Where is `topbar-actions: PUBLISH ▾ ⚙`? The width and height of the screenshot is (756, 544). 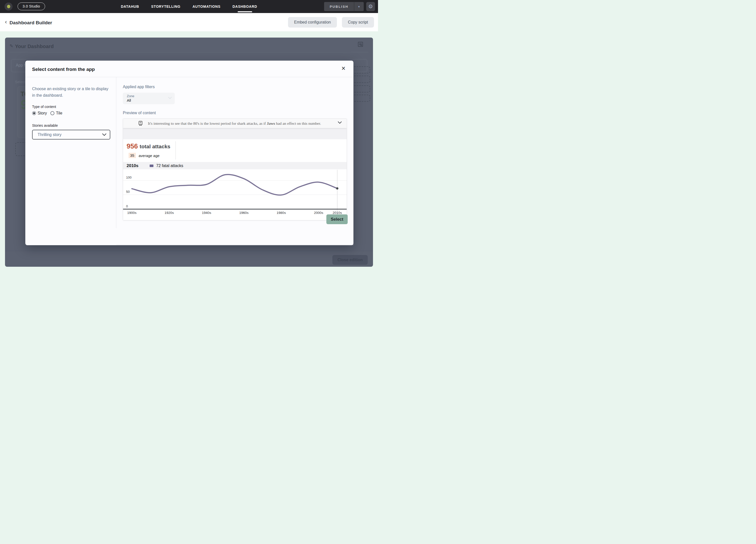
topbar-actions: PUBLISH ▾ ⚙ is located at coordinates (349, 7).